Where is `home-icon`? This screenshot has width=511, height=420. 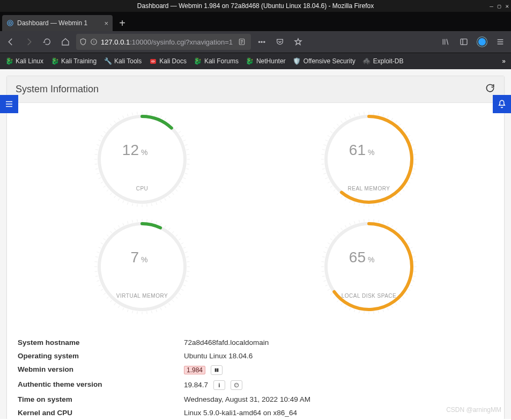
home-icon is located at coordinates (65, 42).